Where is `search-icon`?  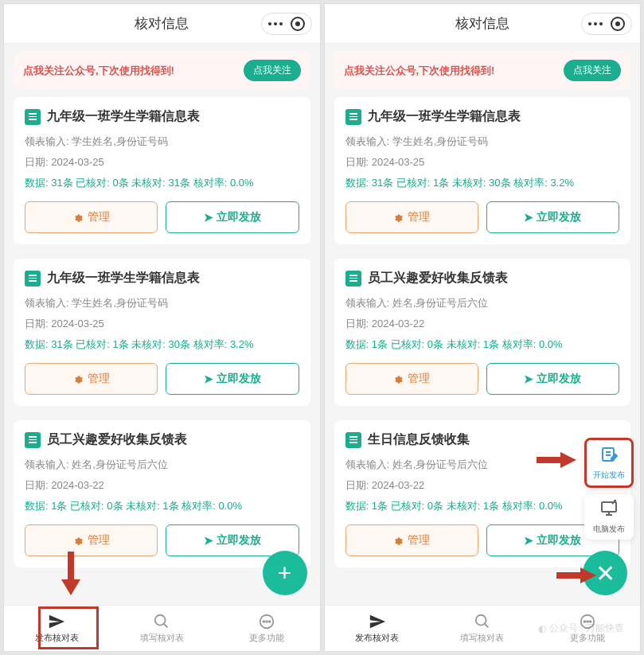 search-icon is located at coordinates (162, 622).